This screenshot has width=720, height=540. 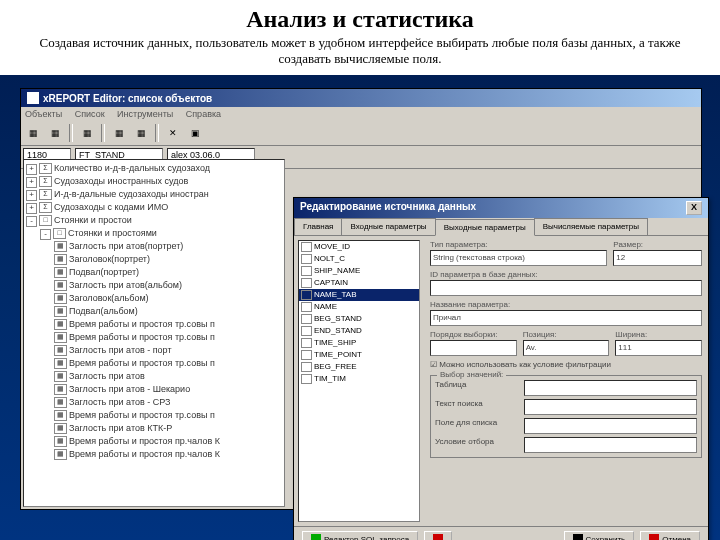 I want to click on tree-item: +ΣИ-д-в-дальные судозаходы иностран, so click(x=154, y=194).